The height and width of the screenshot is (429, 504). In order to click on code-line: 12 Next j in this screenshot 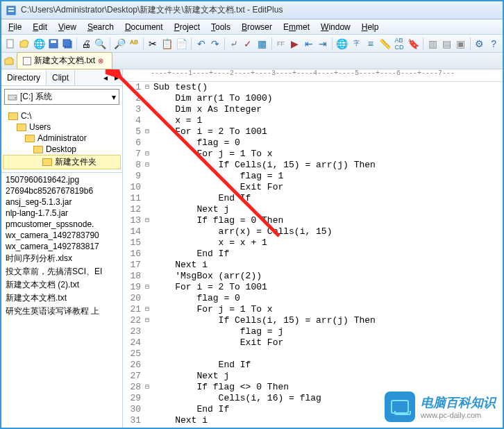, I will do `click(312, 210)`.